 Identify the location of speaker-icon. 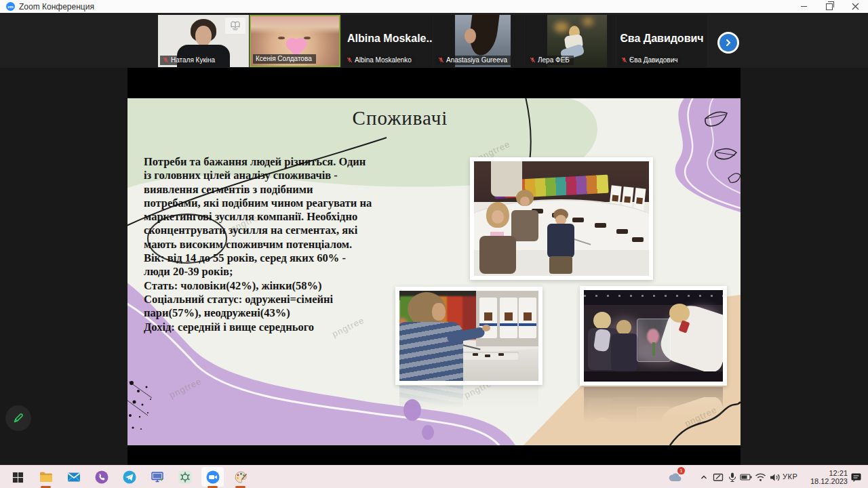
(774, 477).